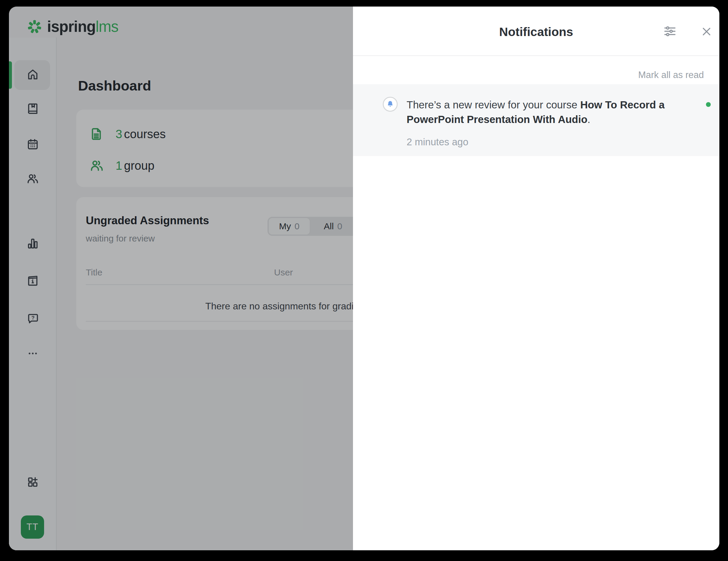 This screenshot has height=561, width=728. Describe the element at coordinates (536, 56) in the screenshot. I see `header-divider` at that location.